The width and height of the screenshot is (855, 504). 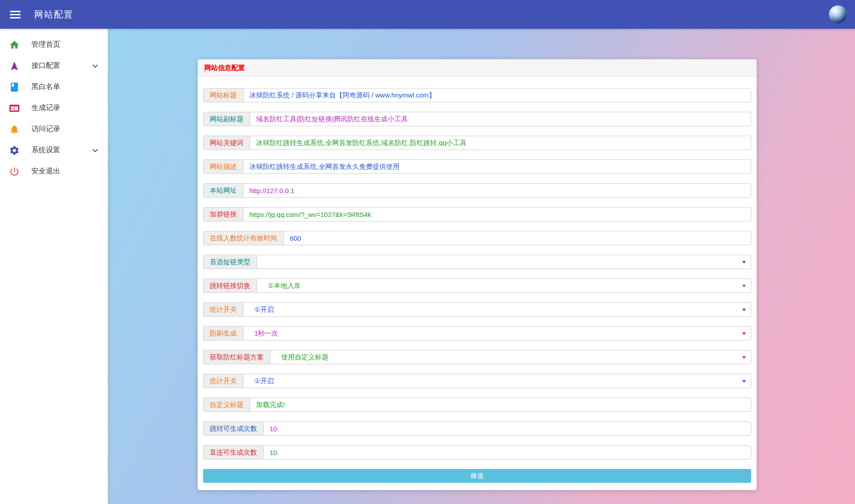 What do you see at coordinates (477, 238) in the screenshot?
I see `form-row: 在线人数统计有效时间` at bounding box center [477, 238].